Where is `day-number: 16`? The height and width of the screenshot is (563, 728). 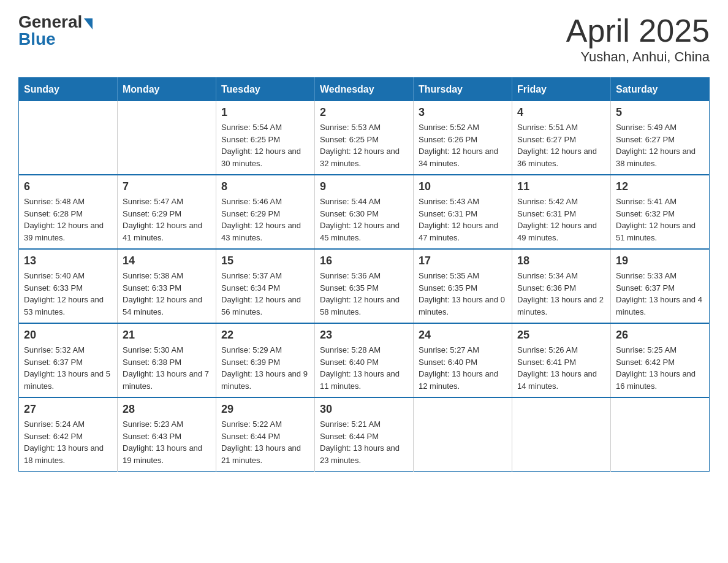 day-number: 16 is located at coordinates (364, 261).